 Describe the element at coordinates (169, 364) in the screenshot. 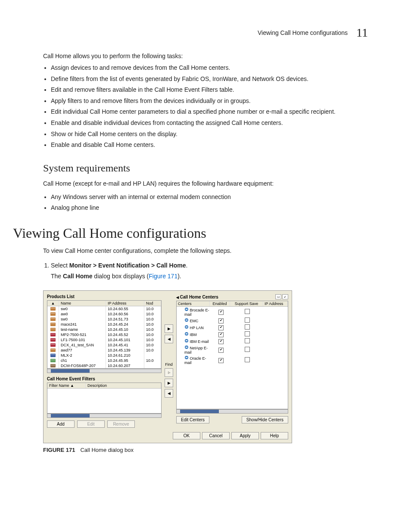

I see `find-label: Find` at that location.